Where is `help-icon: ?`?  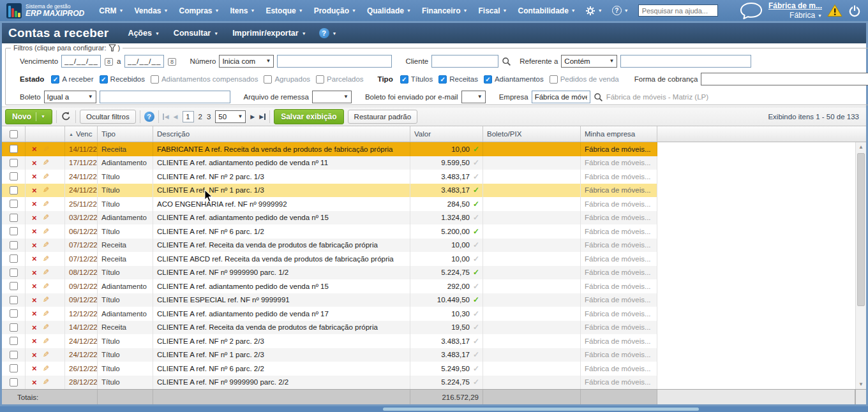
help-icon: ? is located at coordinates (149, 117).